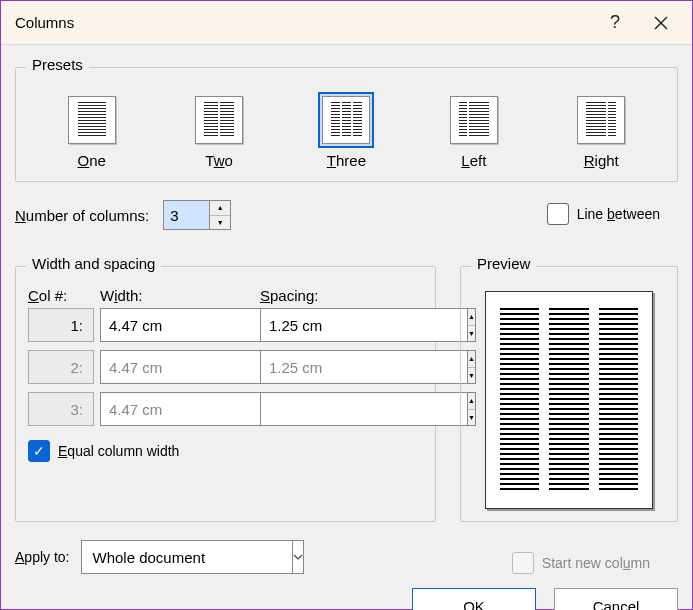 This screenshot has height=610, width=693. I want to click on preset-three-label: Three, so click(346, 160).